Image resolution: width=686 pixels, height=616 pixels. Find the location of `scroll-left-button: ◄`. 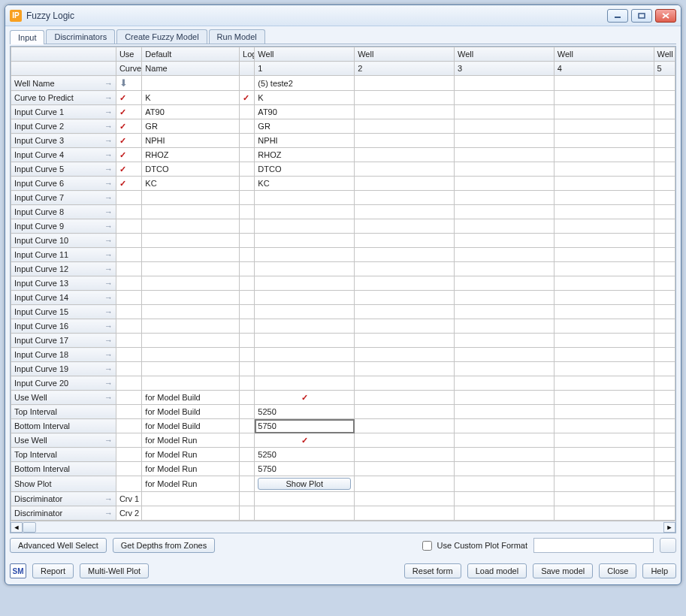

scroll-left-button: ◄ is located at coordinates (17, 527).